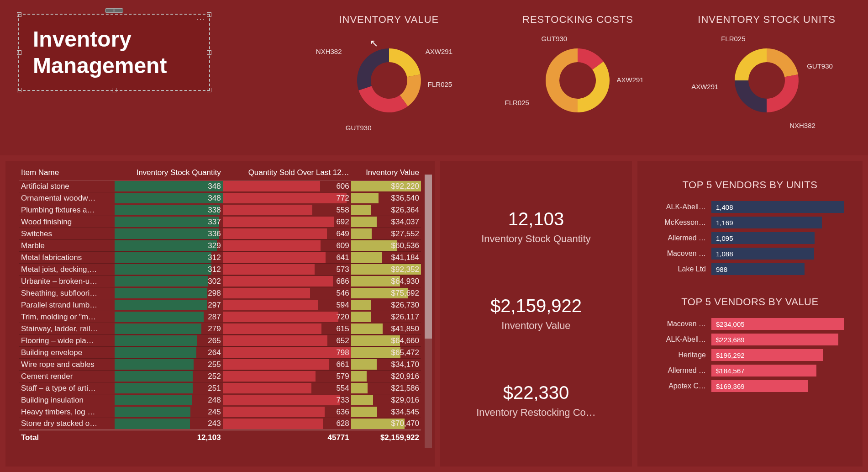 The height and width of the screenshot is (472, 868). Describe the element at coordinates (220, 281) in the screenshot. I see `table-row: Urbanite – broken-u… 302 686 $64,930` at that location.